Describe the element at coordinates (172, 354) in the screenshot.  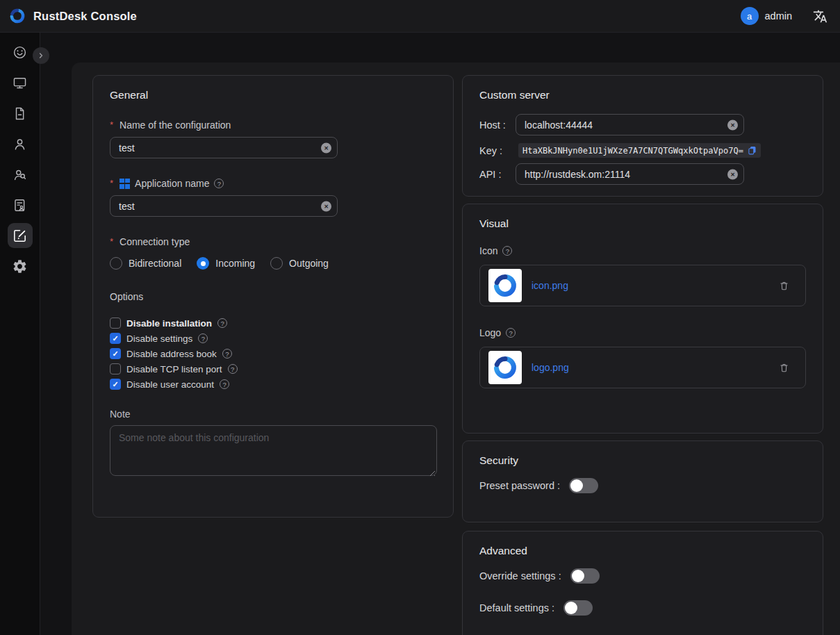
I see `option-label: Disable address book` at that location.